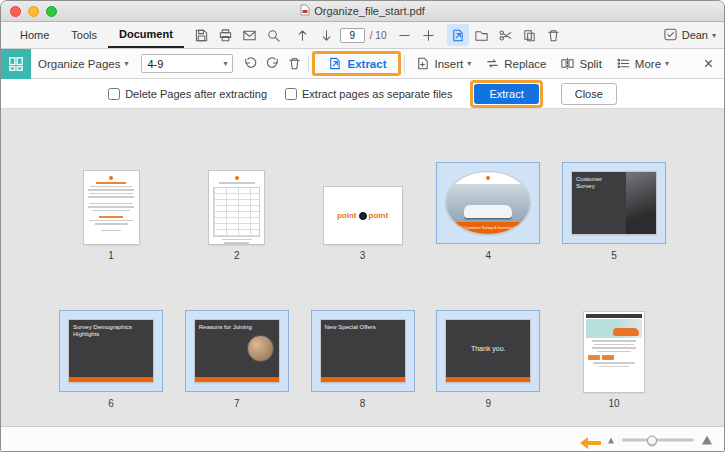 The height and width of the screenshot is (452, 725). I want to click on page-number-label: 6, so click(111, 404).